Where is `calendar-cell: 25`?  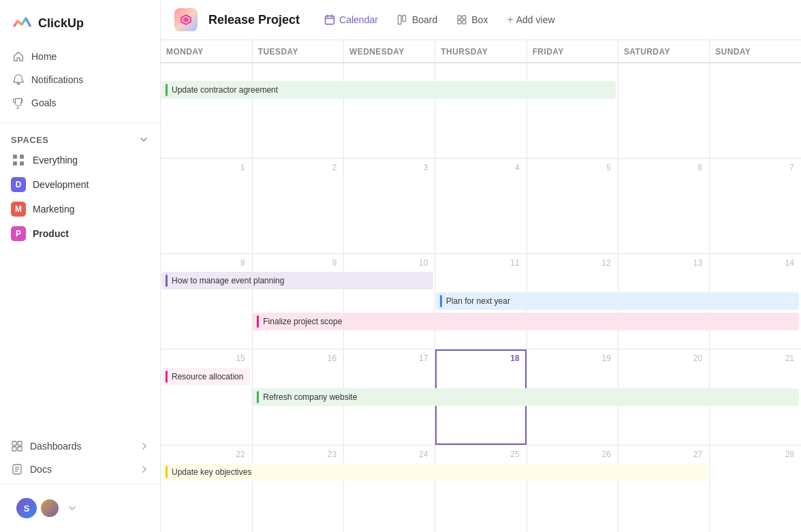 calendar-cell: 25 is located at coordinates (481, 489).